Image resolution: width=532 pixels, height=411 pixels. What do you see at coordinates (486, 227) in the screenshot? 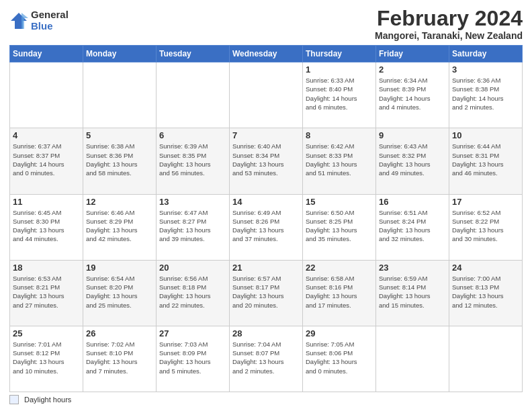
I see `calendar-cell: 17Sunrise: 6:52 AM Sunset: 8:22 PM Dayli…` at bounding box center [486, 227].